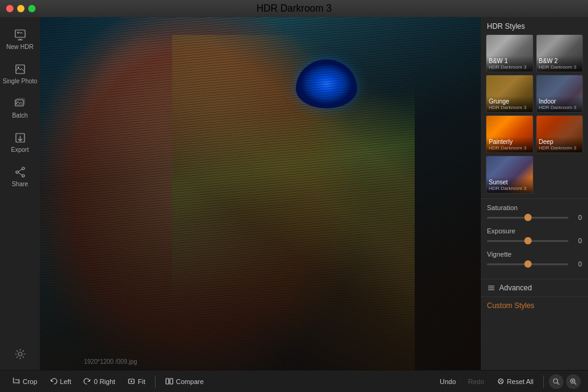 This screenshot has height=392, width=588. I want to click on style-thumb-bw2: B&W 2 HDR Darkroom 3, so click(560, 53).